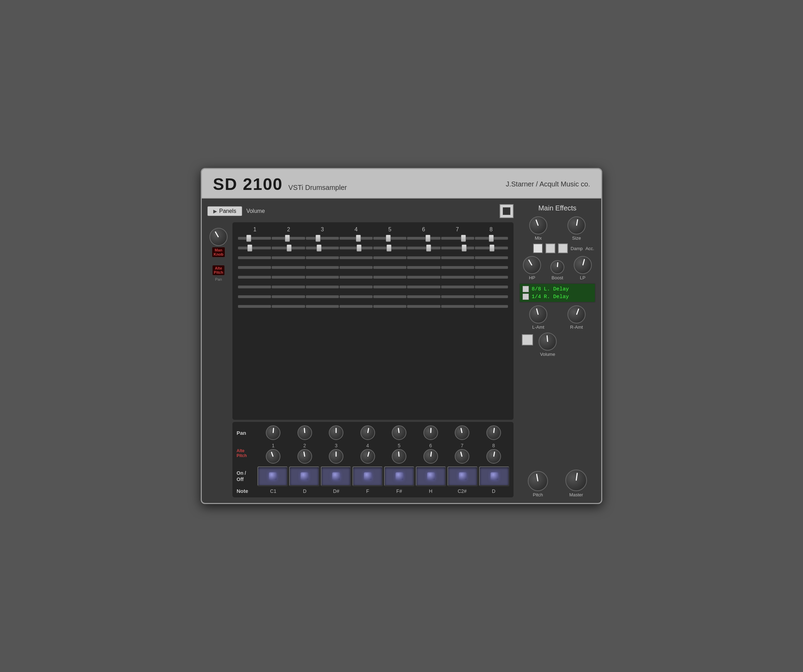 Image resolution: width=803 pixels, height=672 pixels. What do you see at coordinates (526, 297) in the screenshot?
I see `r-delay-sq-button` at bounding box center [526, 297].